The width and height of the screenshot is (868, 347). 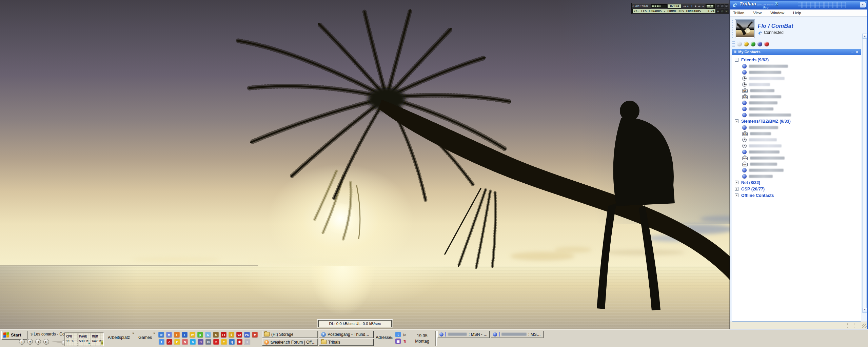 I want to click on mail-app-icon: @, so click(x=161, y=335).